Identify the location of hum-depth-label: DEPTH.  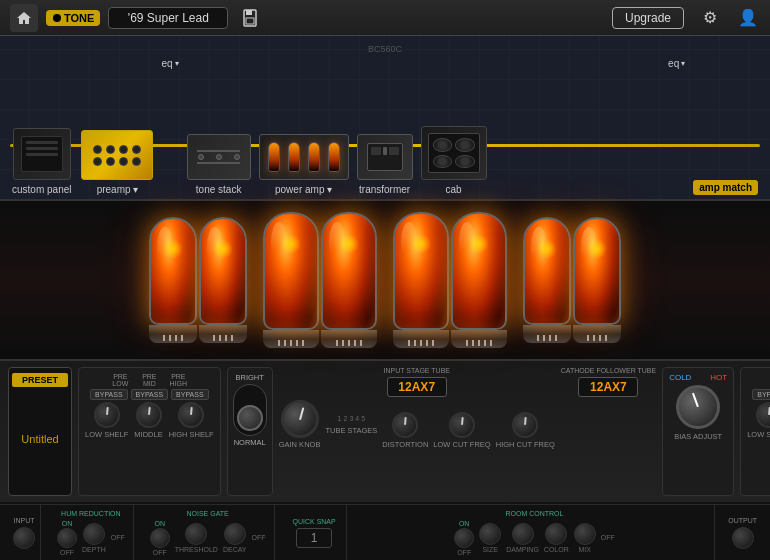
(94, 550).